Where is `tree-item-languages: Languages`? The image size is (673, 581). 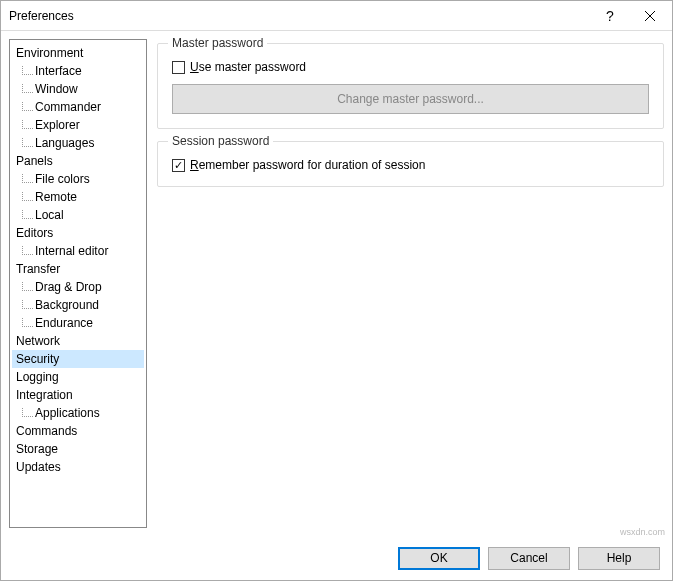 tree-item-languages: Languages is located at coordinates (78, 143).